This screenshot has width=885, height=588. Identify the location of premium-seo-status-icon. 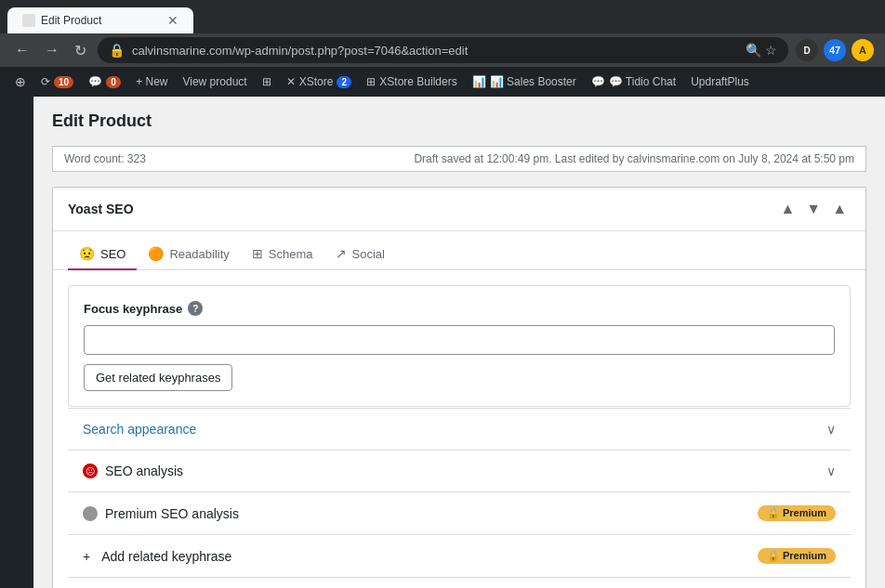
(90, 514).